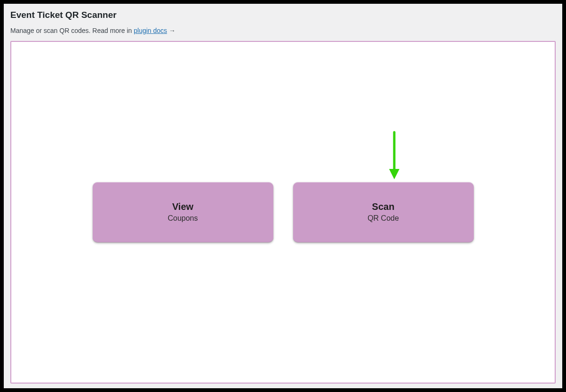 The image size is (566, 392). What do you see at coordinates (383, 218) in the screenshot?
I see `scan-card-subtitle: QR Code` at bounding box center [383, 218].